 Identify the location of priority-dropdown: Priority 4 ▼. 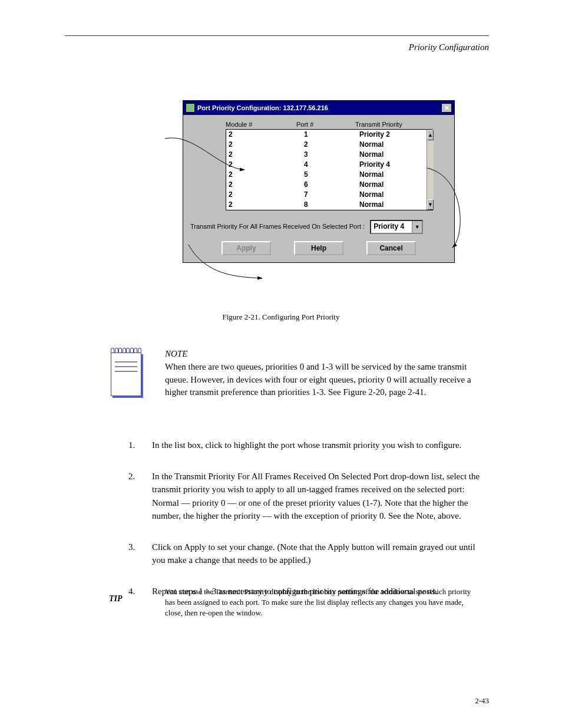
(396, 227).